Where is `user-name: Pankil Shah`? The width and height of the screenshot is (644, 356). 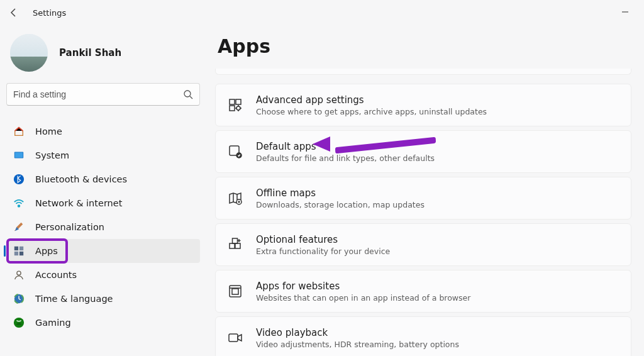 user-name: Pankil Shah is located at coordinates (91, 53).